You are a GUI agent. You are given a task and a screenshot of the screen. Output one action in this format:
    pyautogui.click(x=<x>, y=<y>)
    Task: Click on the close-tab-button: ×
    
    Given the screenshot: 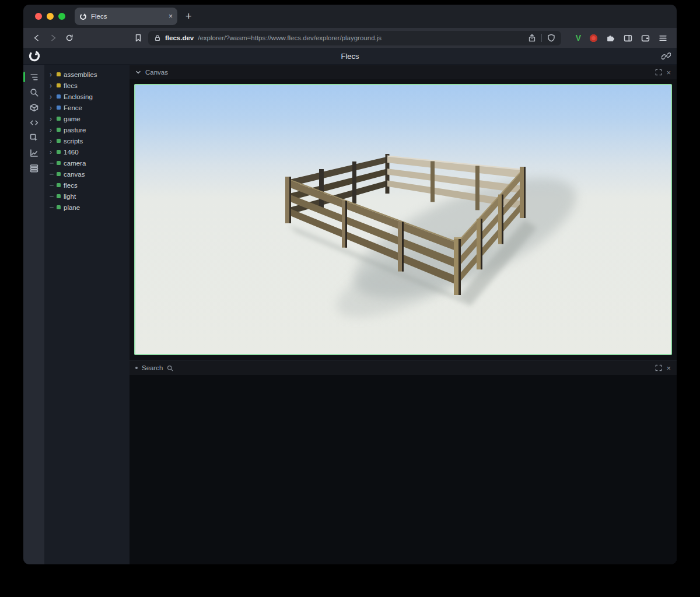 What is the action you would take?
    pyautogui.click(x=170, y=16)
    